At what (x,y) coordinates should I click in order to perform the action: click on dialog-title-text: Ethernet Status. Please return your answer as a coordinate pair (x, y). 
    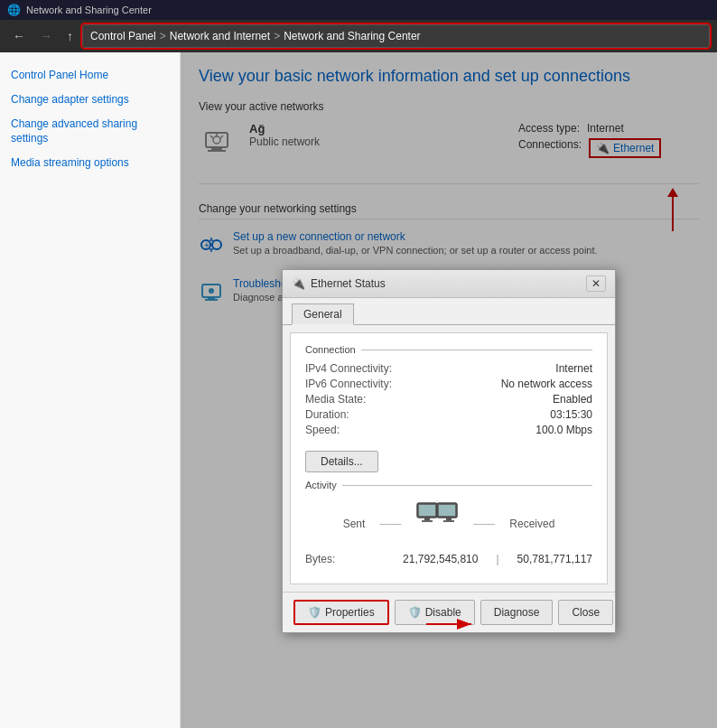
    Looking at the image, I should click on (349, 284).